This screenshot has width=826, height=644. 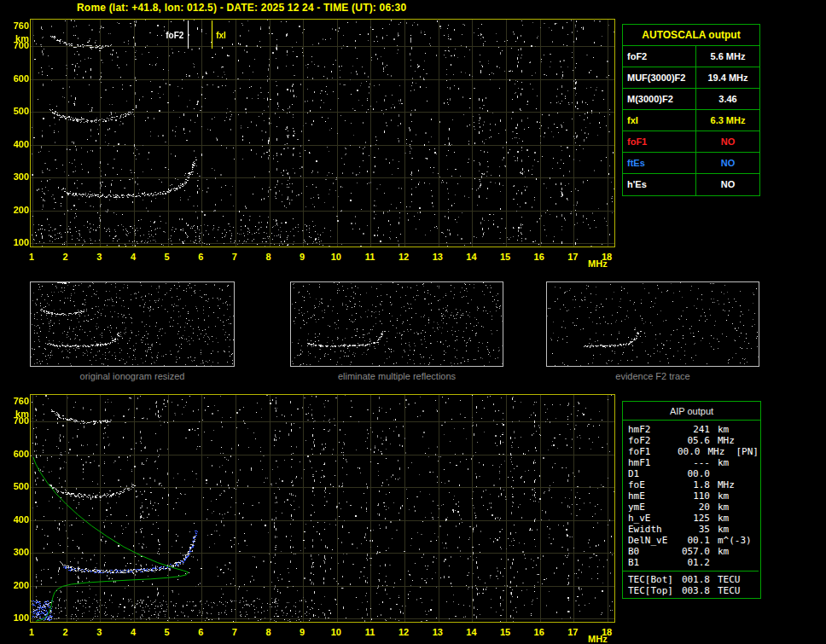 What do you see at coordinates (573, 632) in the screenshot?
I see `x-tick-label: 17` at bounding box center [573, 632].